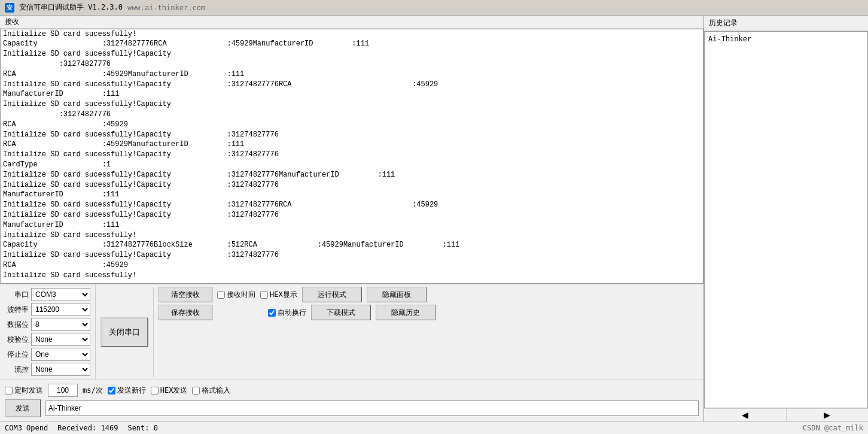 This screenshot has width=868, height=434. What do you see at coordinates (48, 309) in the screenshot?
I see `baudrate-row: 波特率 115200` at bounding box center [48, 309].